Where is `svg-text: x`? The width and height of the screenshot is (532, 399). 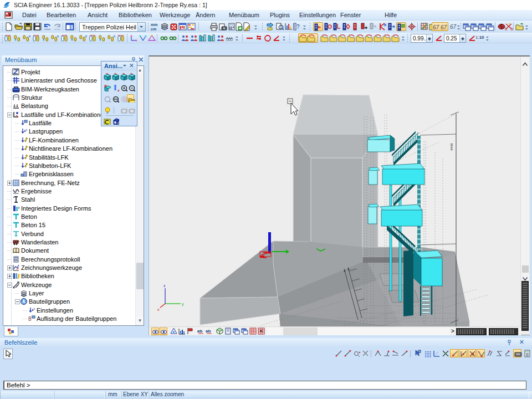 svg-text: x is located at coordinates (158, 309).